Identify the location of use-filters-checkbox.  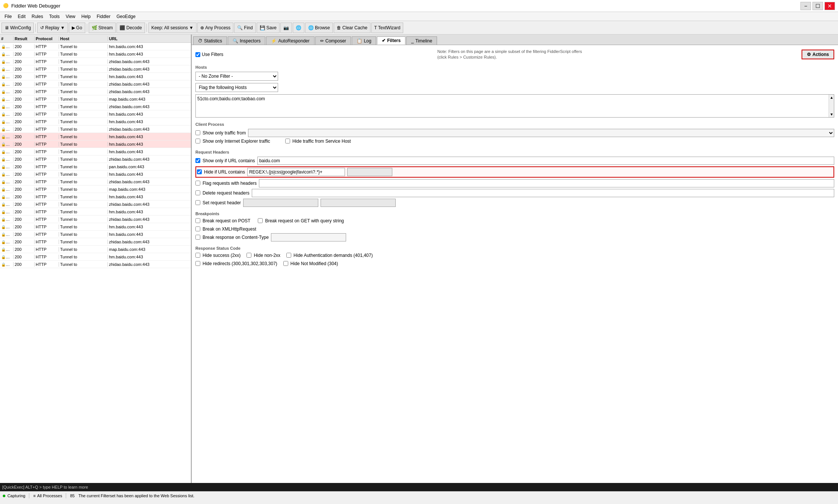
(198, 55).